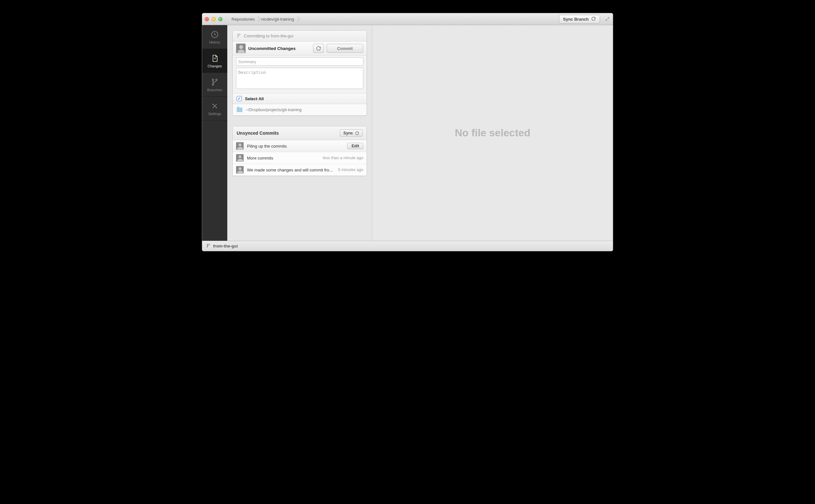 The image size is (815, 504). Describe the element at coordinates (299, 158) in the screenshot. I see `commit-item: More commitsless than a minute ago` at that location.